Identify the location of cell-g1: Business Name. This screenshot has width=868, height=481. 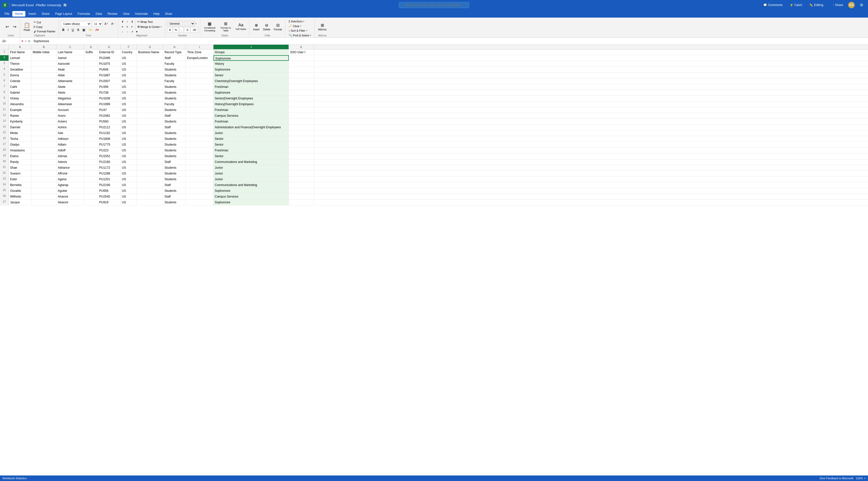
(150, 52).